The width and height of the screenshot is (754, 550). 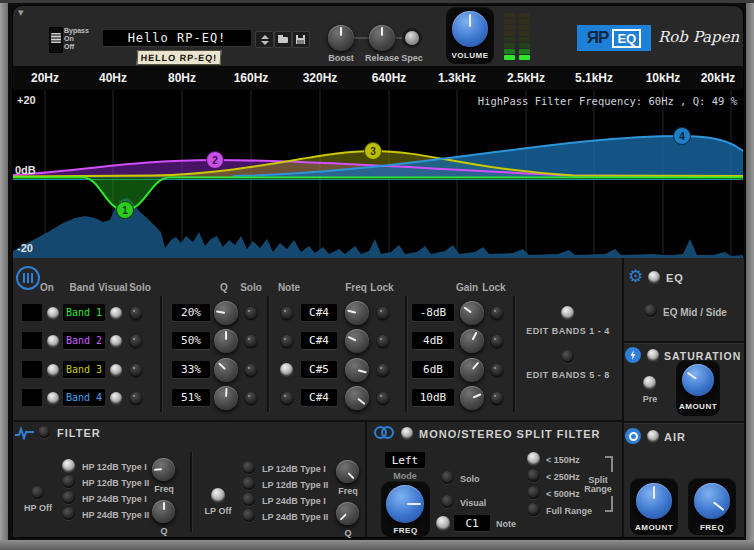 I want to click on edit-bands-5-8-led, so click(x=568, y=356).